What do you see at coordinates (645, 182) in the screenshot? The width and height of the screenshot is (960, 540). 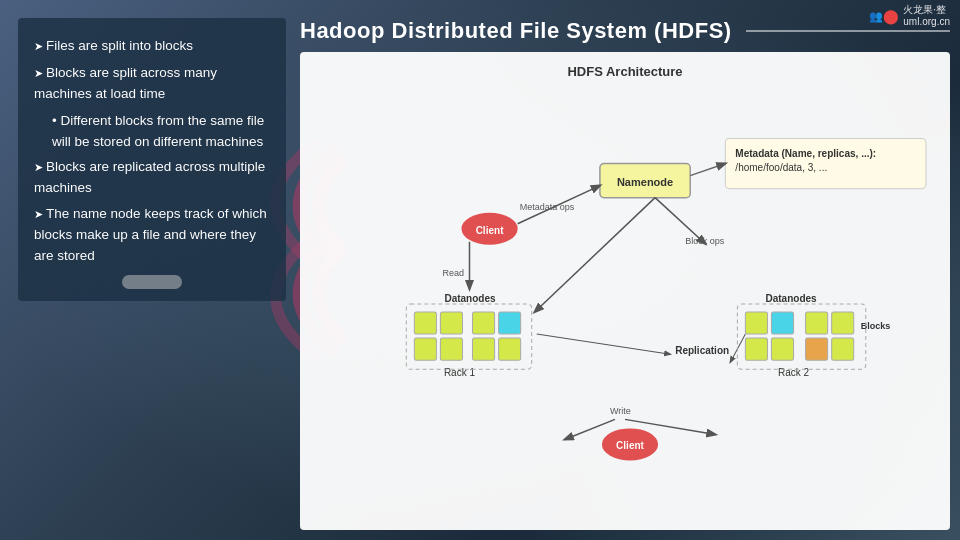 I see `svg-text: Namenode` at bounding box center [645, 182].